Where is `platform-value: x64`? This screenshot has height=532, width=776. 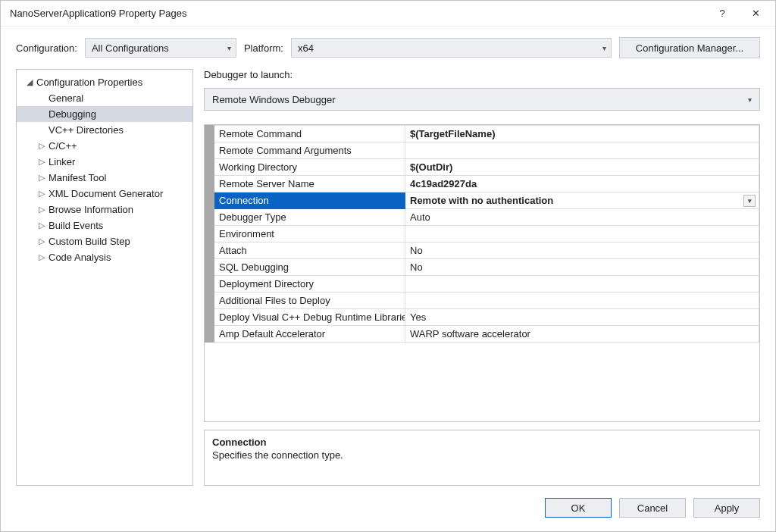 platform-value: x64 is located at coordinates (306, 49).